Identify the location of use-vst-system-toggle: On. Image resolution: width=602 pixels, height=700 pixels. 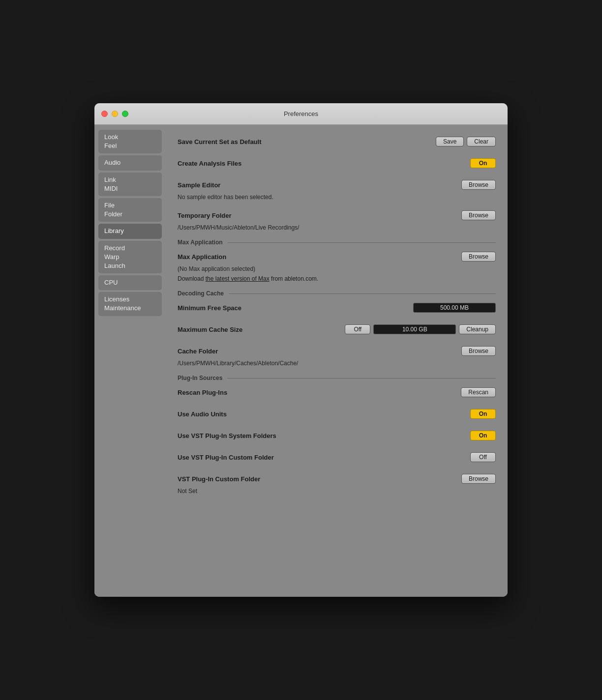
(483, 436).